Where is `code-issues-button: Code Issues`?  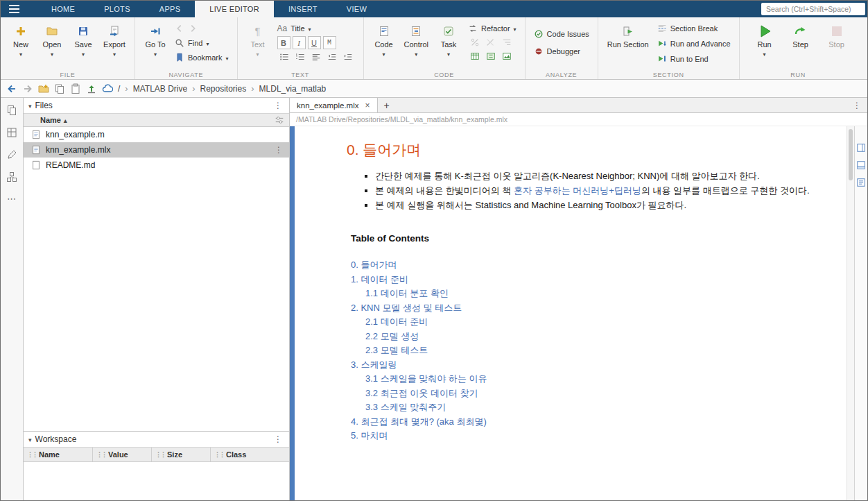
code-issues-button: Code Issues is located at coordinates (562, 33).